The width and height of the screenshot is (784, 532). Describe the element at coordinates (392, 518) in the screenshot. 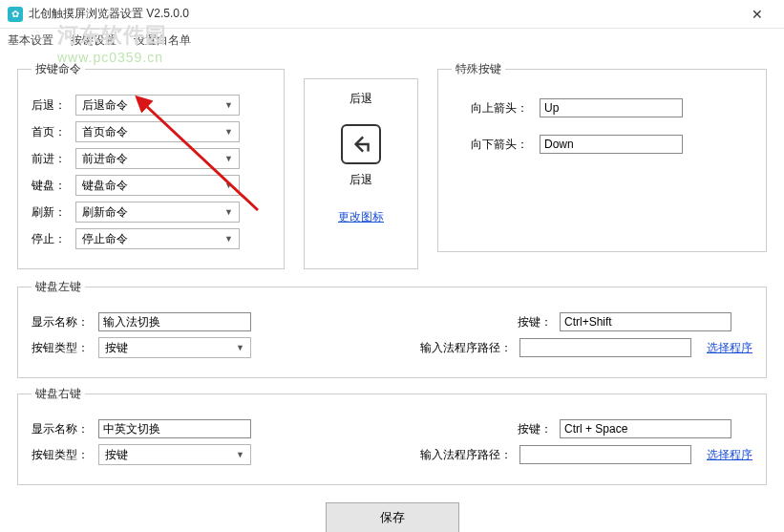

I see `save-button: 保存` at that location.